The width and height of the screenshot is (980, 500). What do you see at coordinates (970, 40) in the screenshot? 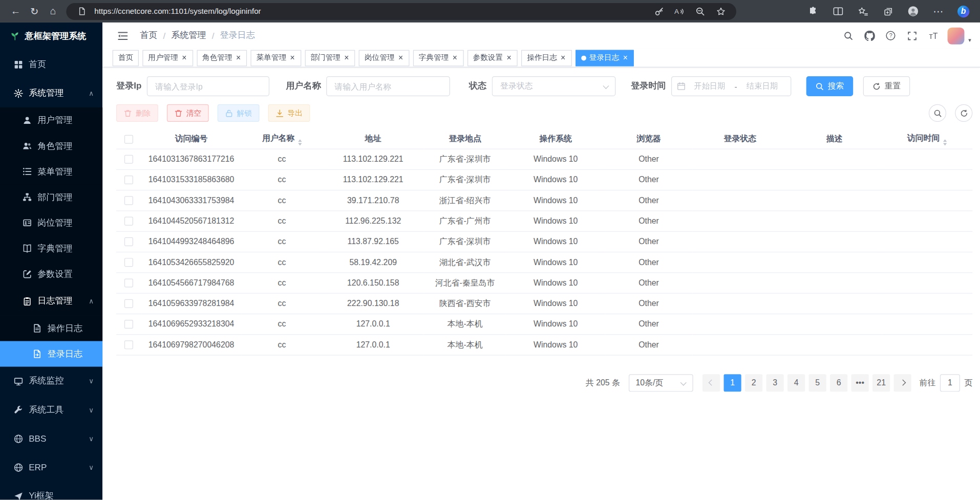
I see `caret-down-icon: ▾` at bounding box center [970, 40].